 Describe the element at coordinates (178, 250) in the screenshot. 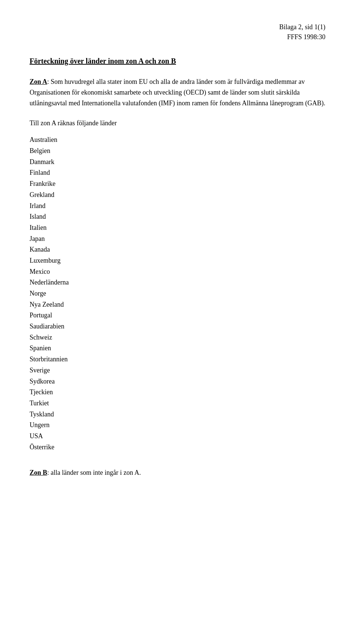

I see `list-item: Kanada` at that location.